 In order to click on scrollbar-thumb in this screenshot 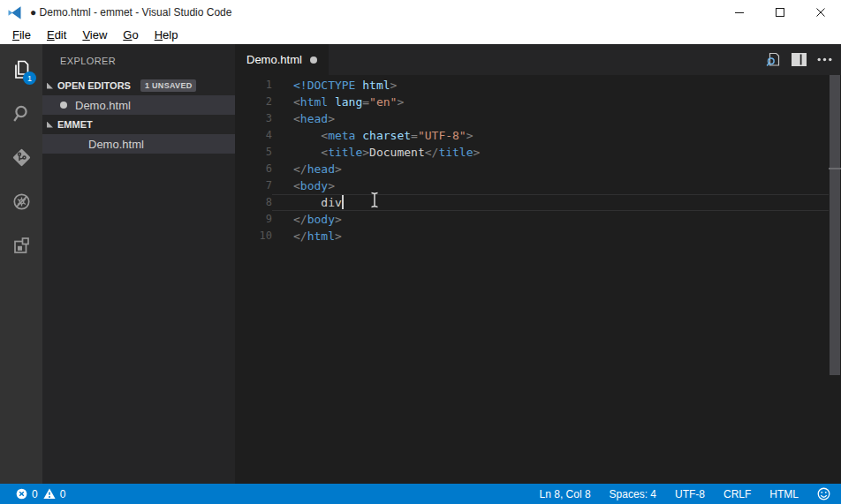, I will do `click(835, 225)`.